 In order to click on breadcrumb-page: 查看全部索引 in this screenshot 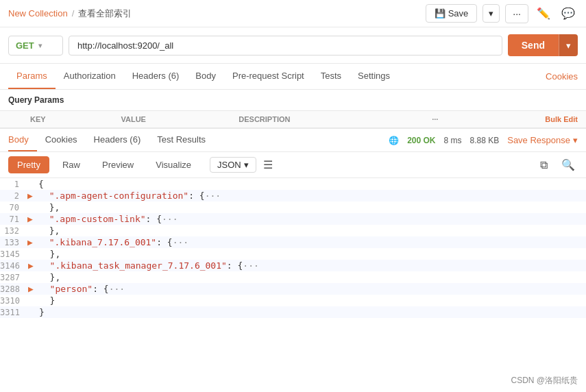, I will do `click(105, 14)`.